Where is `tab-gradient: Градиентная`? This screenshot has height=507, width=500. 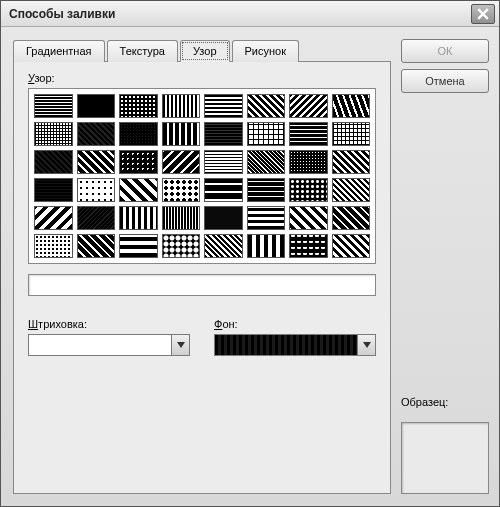 tab-gradient: Градиентная is located at coordinates (59, 51).